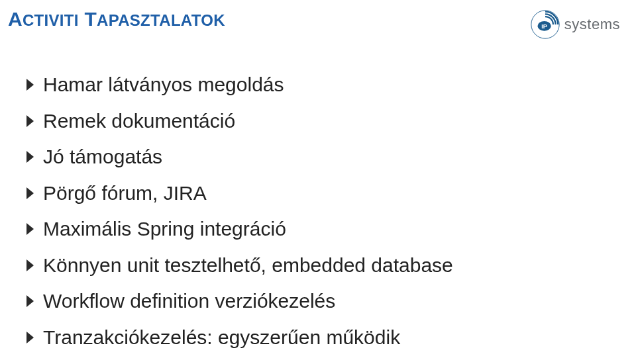 The height and width of the screenshot is (364, 636). I want to click on list-item: Jó támogatás, so click(318, 158).